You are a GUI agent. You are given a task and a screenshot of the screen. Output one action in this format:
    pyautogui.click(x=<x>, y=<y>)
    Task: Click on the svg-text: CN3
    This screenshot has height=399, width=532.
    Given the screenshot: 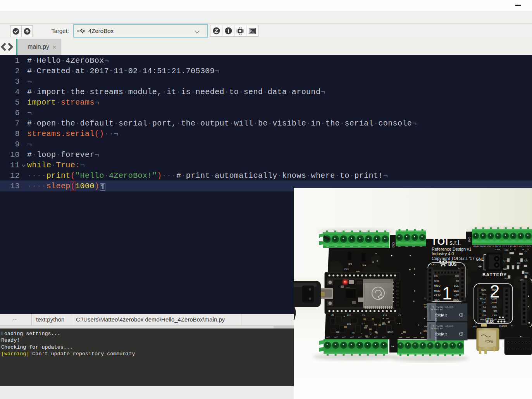 What is the action you would take?
    pyautogui.click(x=394, y=245)
    